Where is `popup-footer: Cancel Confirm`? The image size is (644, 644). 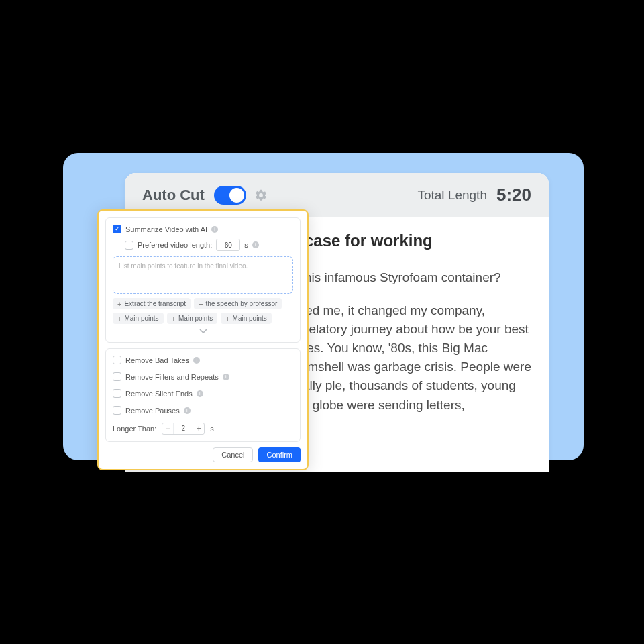 popup-footer: Cancel Confirm is located at coordinates (203, 455).